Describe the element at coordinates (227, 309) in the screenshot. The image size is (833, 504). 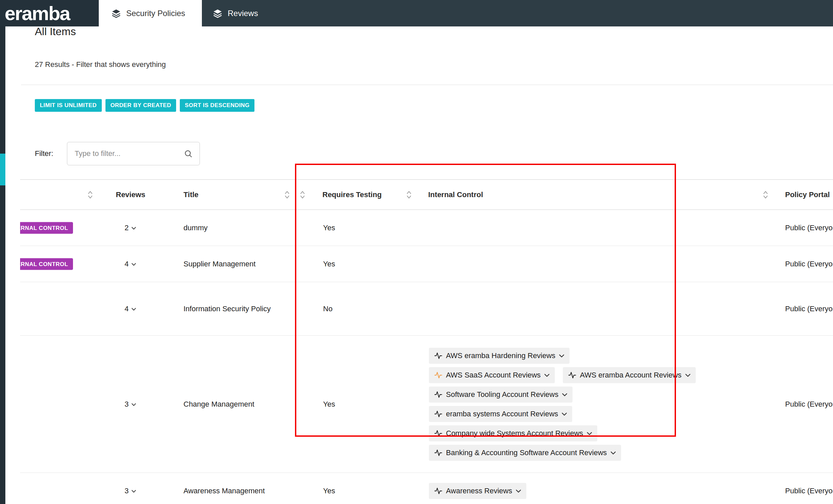
I see `title-cell: Information Security Policy` at that location.